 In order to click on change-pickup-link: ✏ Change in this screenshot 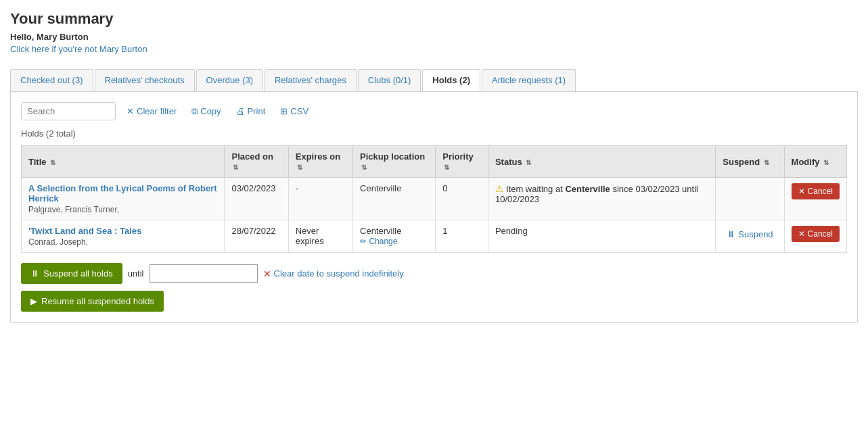, I will do `click(379, 241)`.